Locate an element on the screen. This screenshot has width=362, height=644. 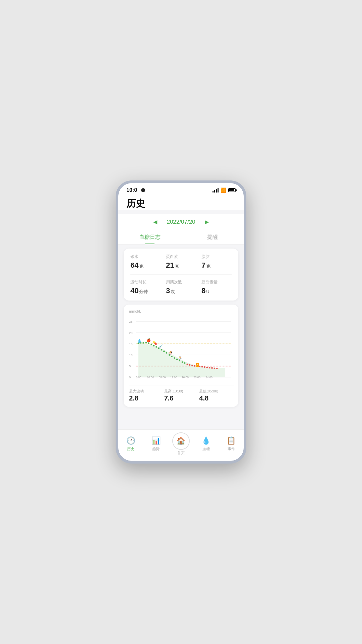
svg-text: 08:00 is located at coordinates (162, 378).